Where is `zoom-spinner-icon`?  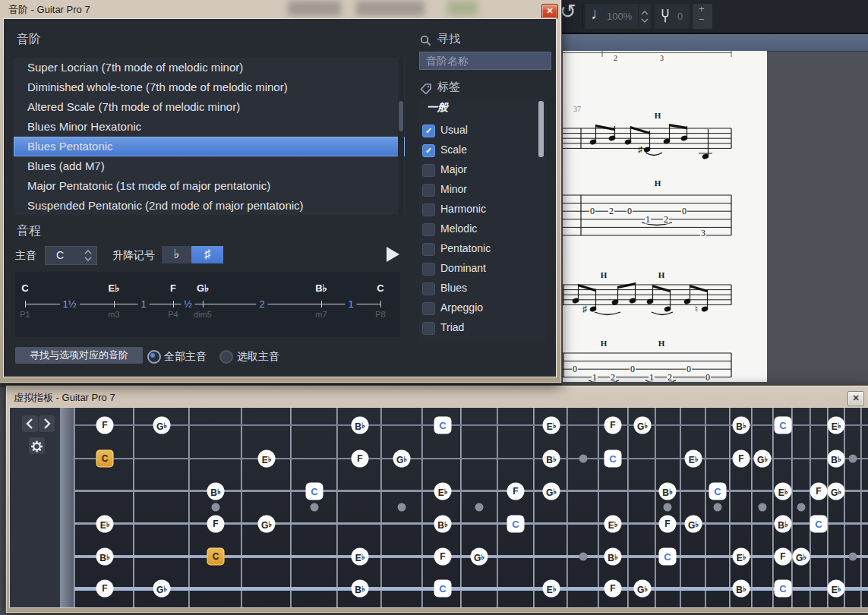 zoom-spinner-icon is located at coordinates (645, 17).